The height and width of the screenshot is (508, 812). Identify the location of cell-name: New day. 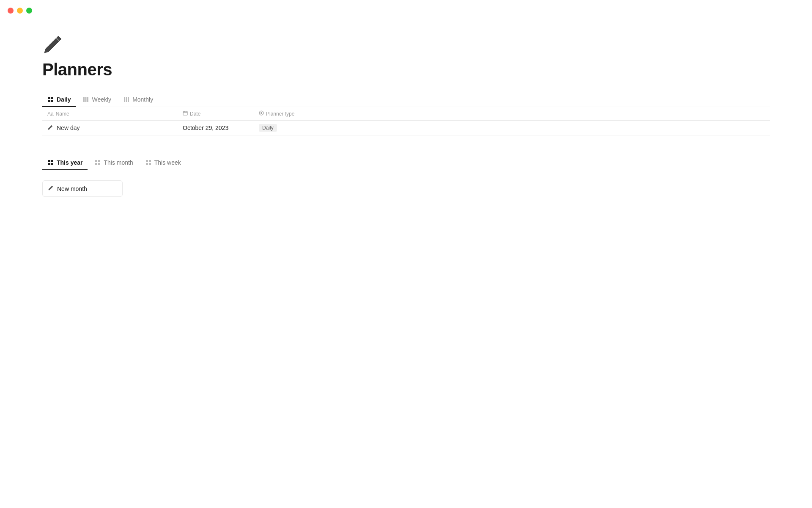
(110, 128).